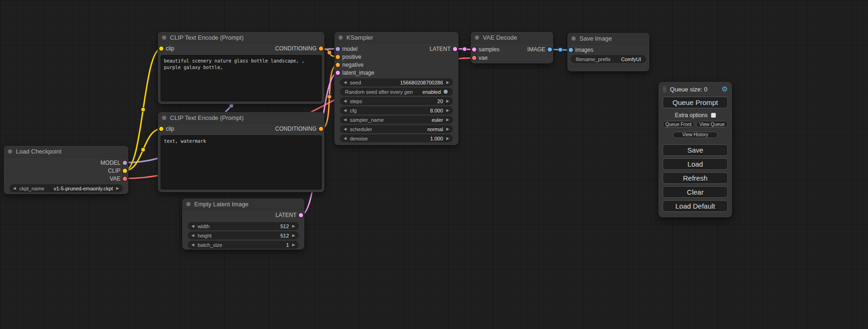  What do you see at coordinates (678, 124) in the screenshot?
I see `queue-front-button: Queue Front` at bounding box center [678, 124].